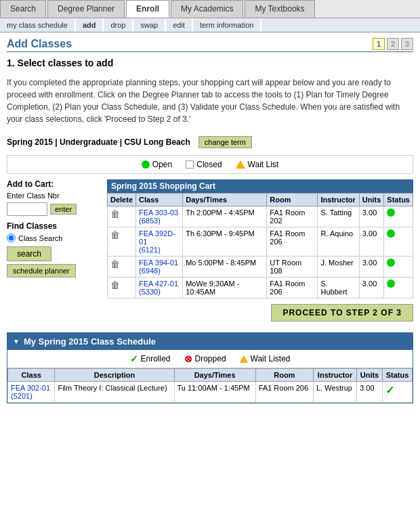 This screenshot has height=507, width=420. What do you see at coordinates (159, 217) in the screenshot?
I see `class-link: FEA 303-03(6853)` at bounding box center [159, 217].